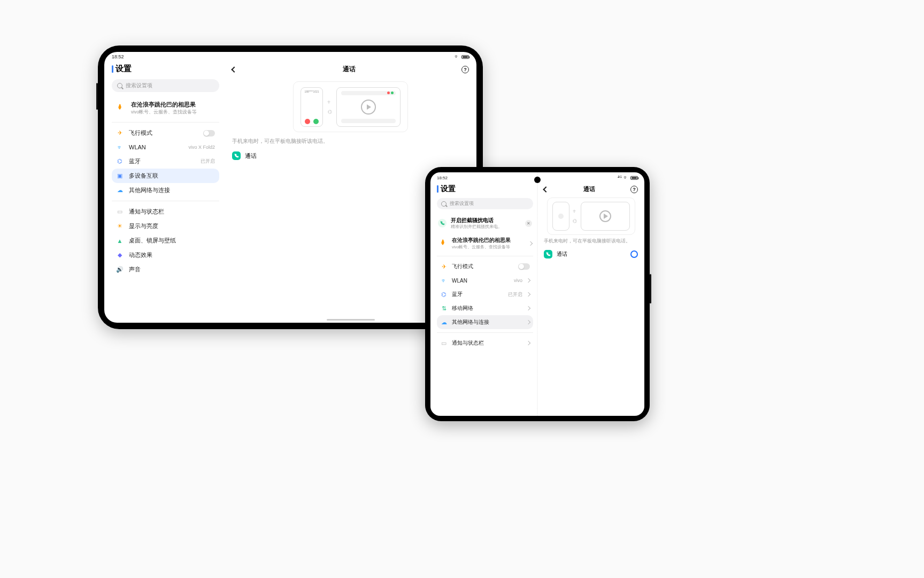 The image size is (924, 578). Describe the element at coordinates (487, 308) in the screenshot. I see `row-label: 移动网络` at that location.